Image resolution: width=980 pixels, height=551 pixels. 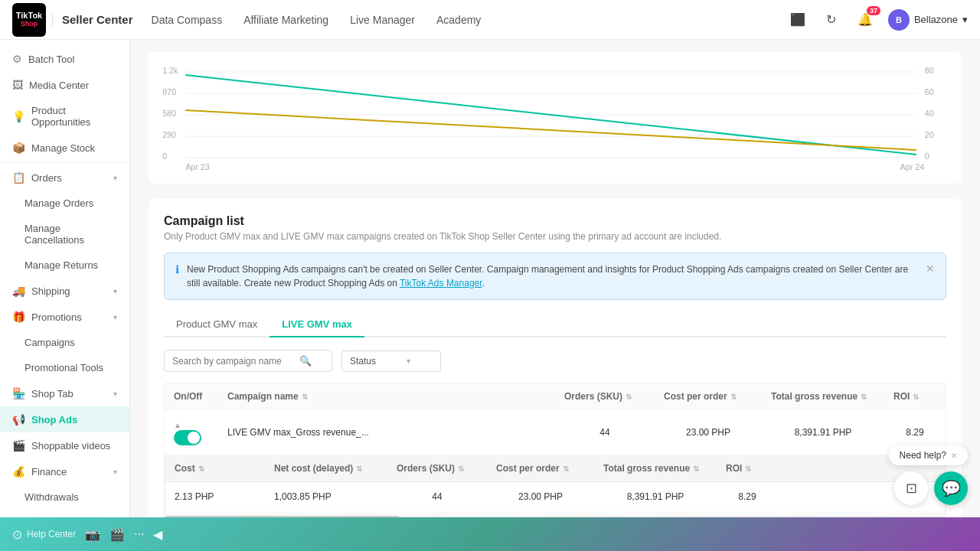 I want to click on info-close-button: ✕, so click(x=930, y=269).